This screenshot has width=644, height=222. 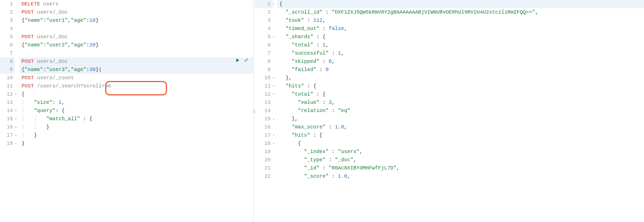 What do you see at coordinates (264, 53) in the screenshot?
I see `line-number: 7` at bounding box center [264, 53].